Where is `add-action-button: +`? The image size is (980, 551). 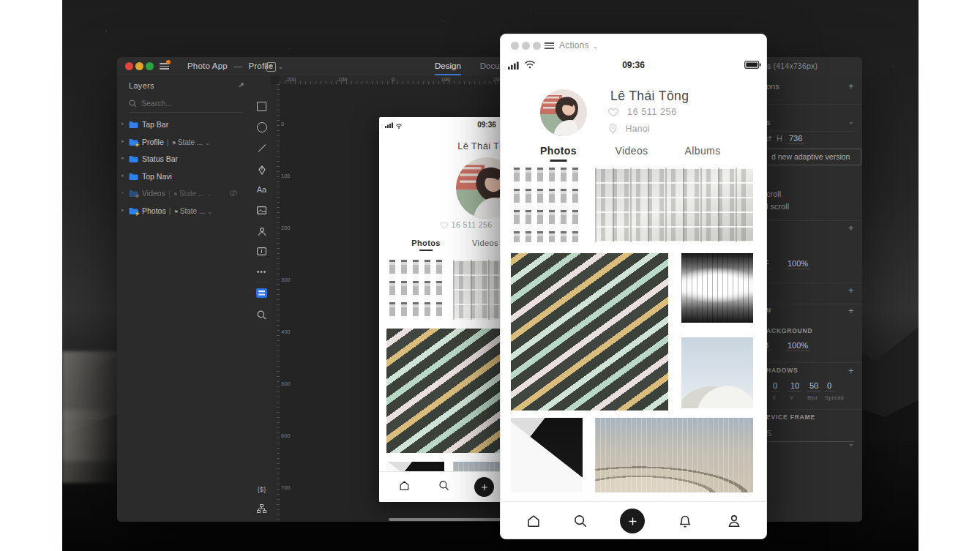
add-action-button: + is located at coordinates (851, 86).